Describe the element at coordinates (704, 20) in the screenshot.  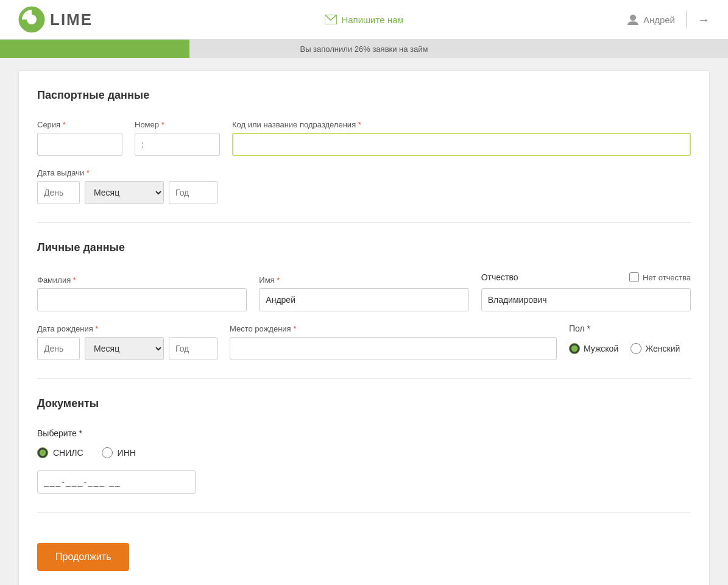
I see `exit-button: →` at that location.